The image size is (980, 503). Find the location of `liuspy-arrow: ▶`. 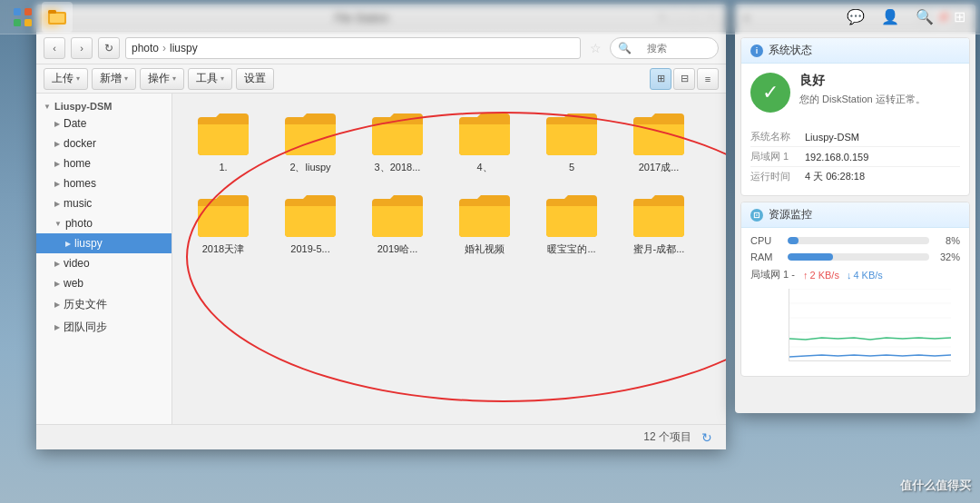

liuspy-arrow: ▶ is located at coordinates (68, 243).